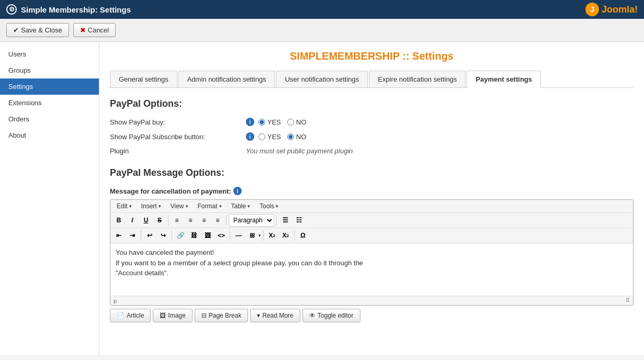 Image resolution: width=644 pixels, height=360 pixels. What do you see at coordinates (163, 316) in the screenshot?
I see `image-icon: 🖼` at bounding box center [163, 316].